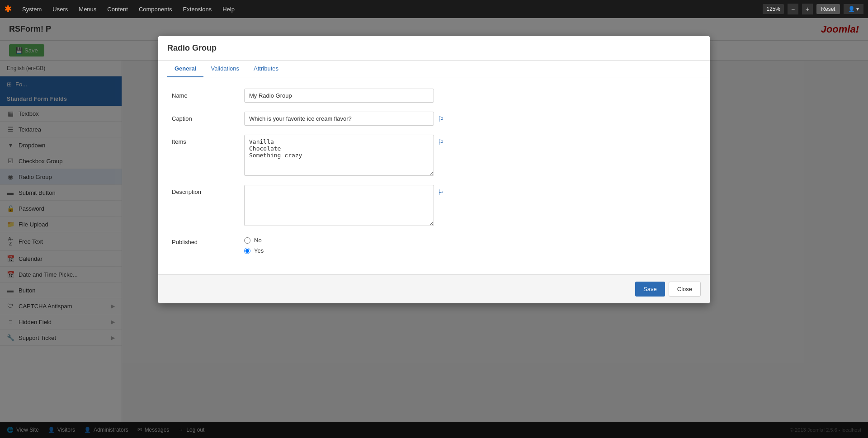 The image size is (868, 438). Describe the element at coordinates (434, 69) in the screenshot. I see `modal-tabs: General Validations Attributes` at that location.